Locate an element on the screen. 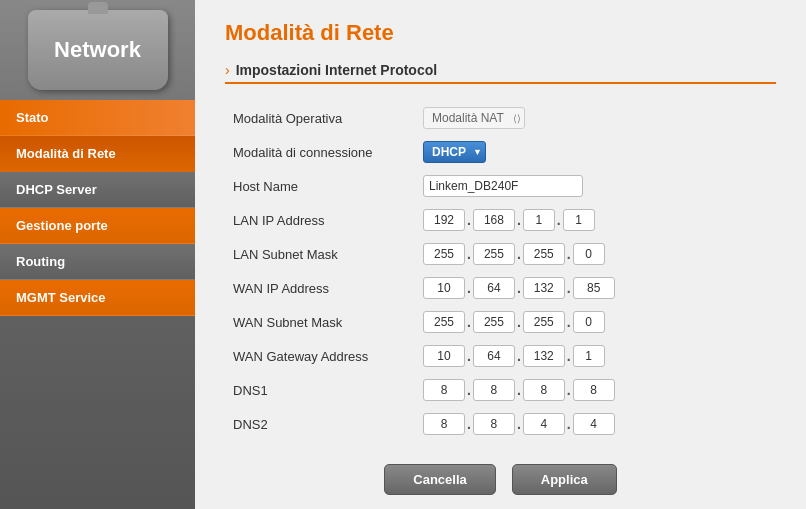 Image resolution: width=806 pixels, height=509 pixels. lan-subnet-control: . . . is located at coordinates (596, 254).